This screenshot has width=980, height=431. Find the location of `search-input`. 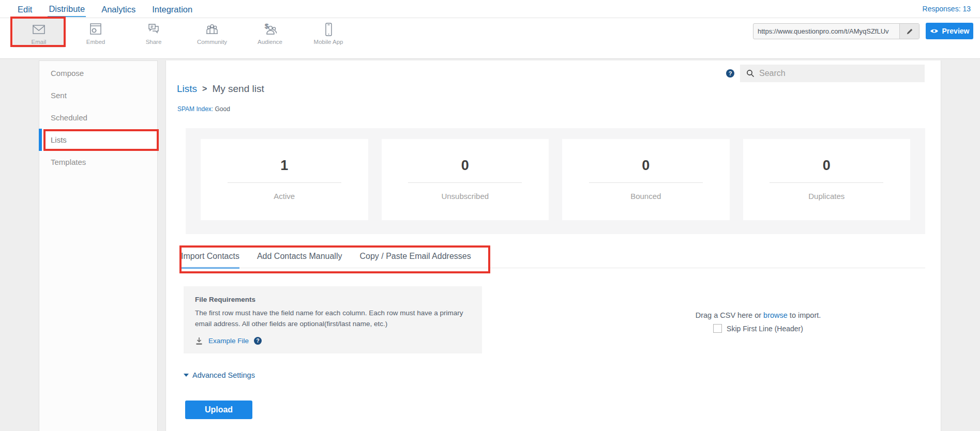

search-input is located at coordinates (839, 73).